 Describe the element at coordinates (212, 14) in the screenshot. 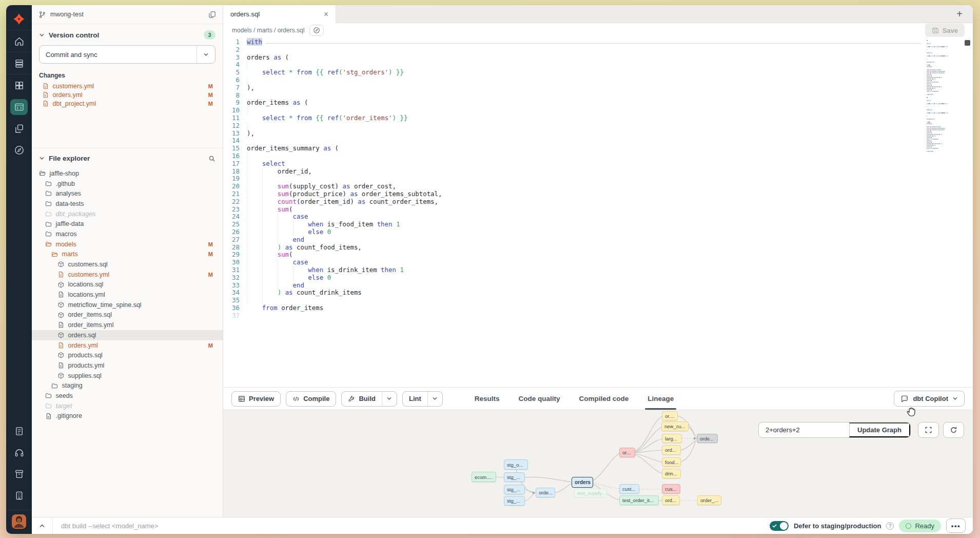

I see `copy-branch-icon` at that location.